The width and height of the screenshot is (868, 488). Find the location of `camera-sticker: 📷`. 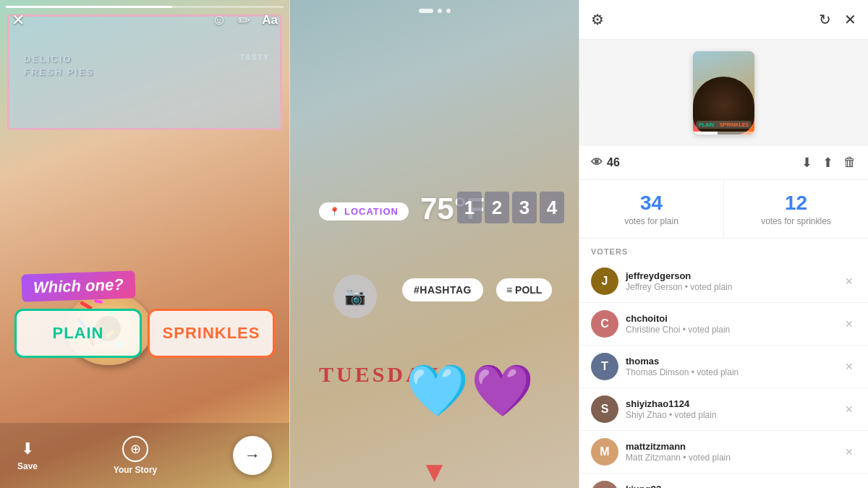

camera-sticker: 📷 is located at coordinates (355, 296).